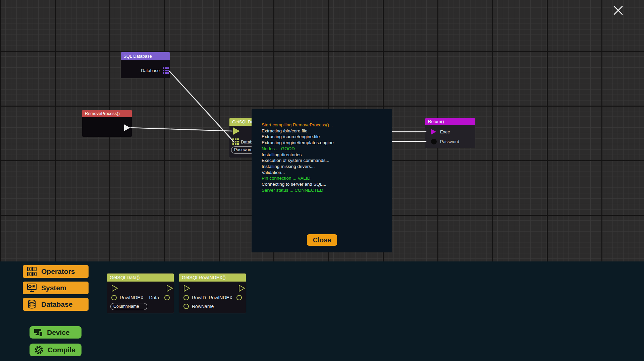 The image size is (644, 361). What do you see at coordinates (146, 56) in the screenshot?
I see `node-title: SQL Database` at bounding box center [146, 56].